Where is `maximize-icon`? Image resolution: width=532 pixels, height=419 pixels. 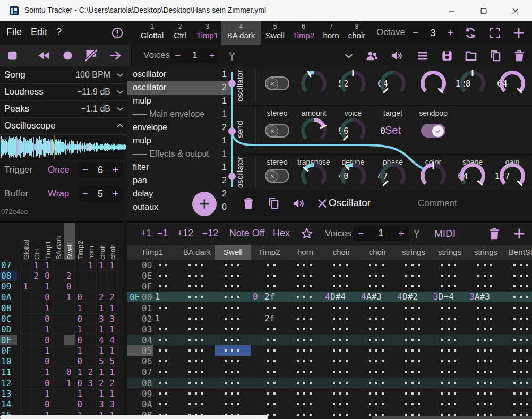
maximize-icon is located at coordinates (484, 11).